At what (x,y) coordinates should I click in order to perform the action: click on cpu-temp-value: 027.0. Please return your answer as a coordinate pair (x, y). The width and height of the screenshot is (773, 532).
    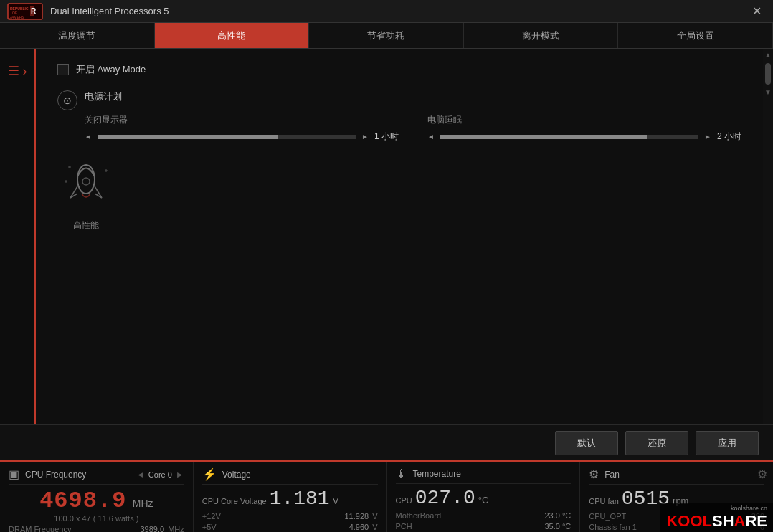
    Looking at the image, I should click on (445, 498).